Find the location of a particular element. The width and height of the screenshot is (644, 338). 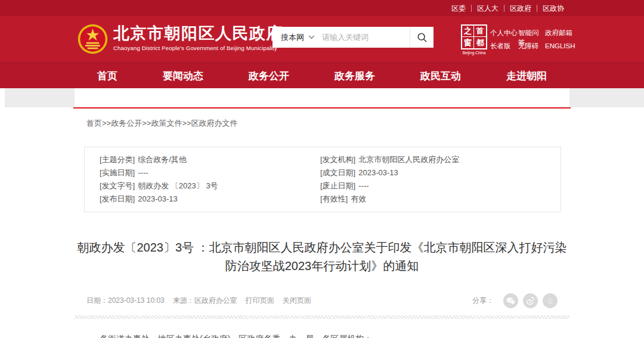

meta-implementation-date: [实施日期]---- is located at coordinates (210, 173).